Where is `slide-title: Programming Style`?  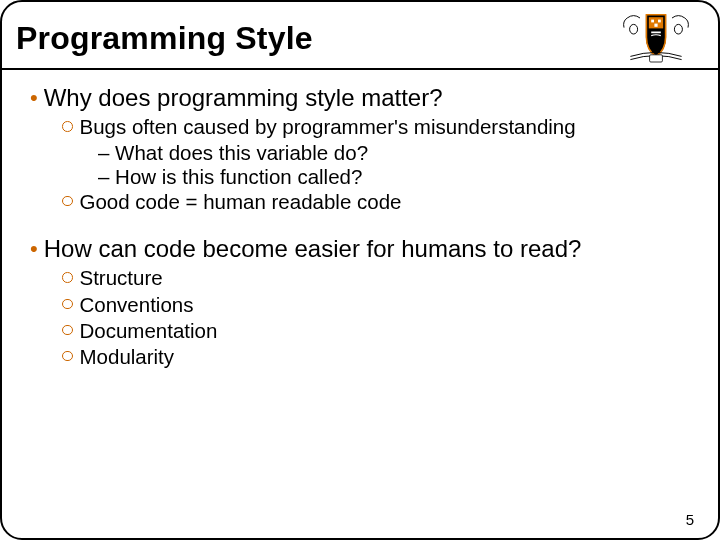
slide-title: Programming Style is located at coordinates (164, 38).